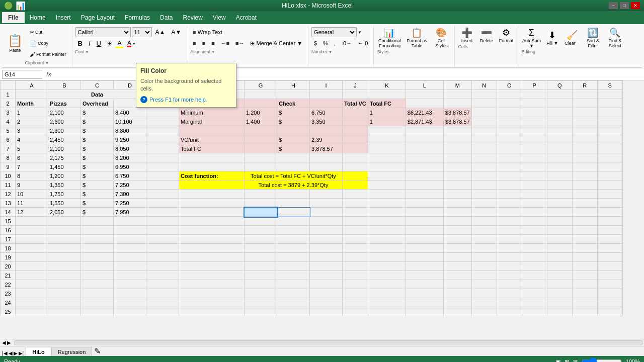 This screenshot has width=644, height=362. What do you see at coordinates (261, 203) in the screenshot?
I see `cell-g13` at bounding box center [261, 203].